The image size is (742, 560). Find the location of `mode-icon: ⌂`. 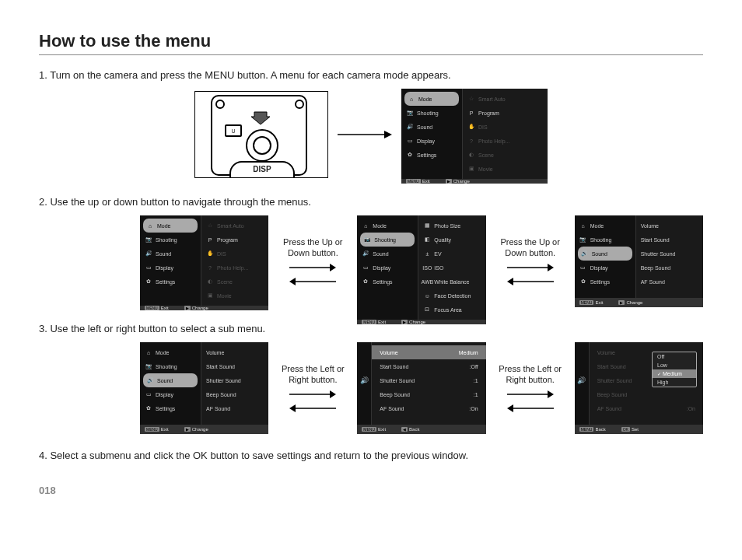

mode-icon: ⌂ is located at coordinates (411, 99).